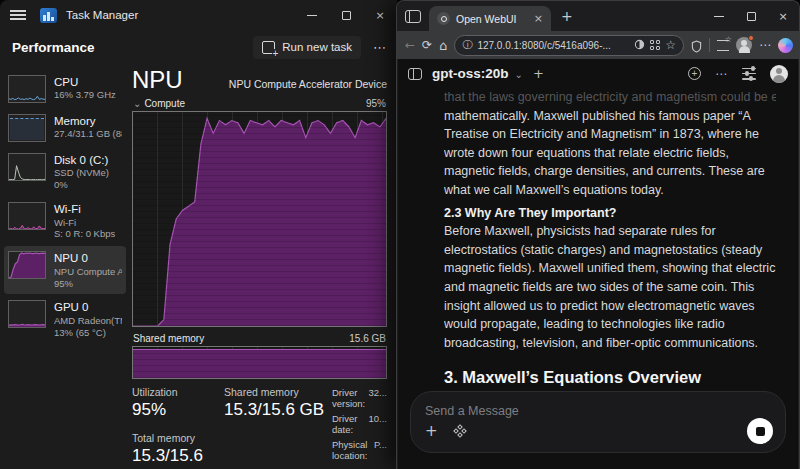  I want to click on npu-panel-title: NPU, so click(158, 80).